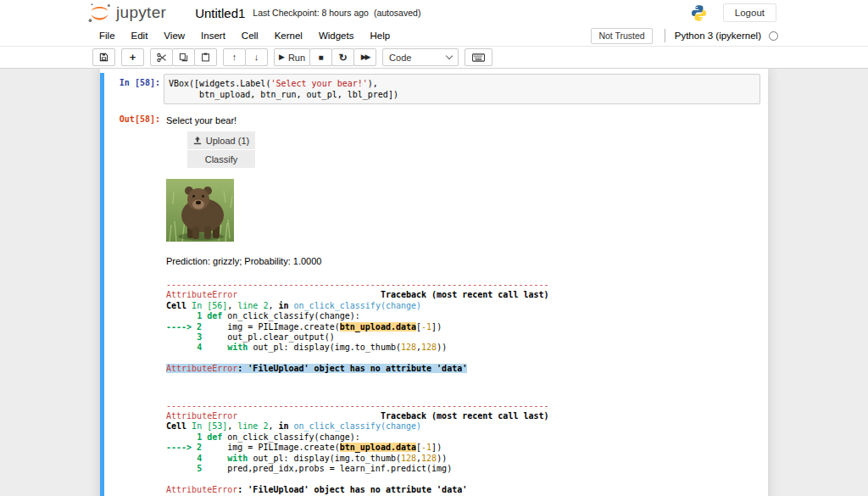  I want to click on code-token: on_click_classify(change), so click(358, 426).